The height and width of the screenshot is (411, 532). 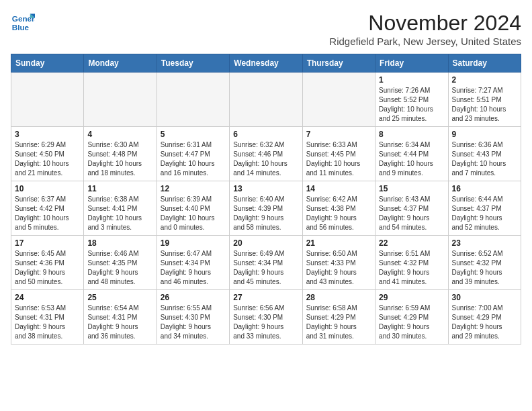 What do you see at coordinates (339, 134) in the screenshot?
I see `day-number: 7` at bounding box center [339, 134].